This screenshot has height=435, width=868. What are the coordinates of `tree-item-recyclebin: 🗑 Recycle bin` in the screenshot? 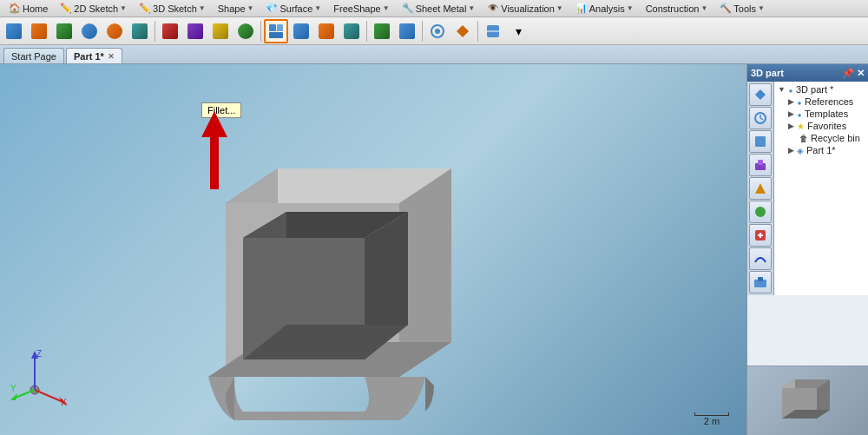 It's located at (821, 138).